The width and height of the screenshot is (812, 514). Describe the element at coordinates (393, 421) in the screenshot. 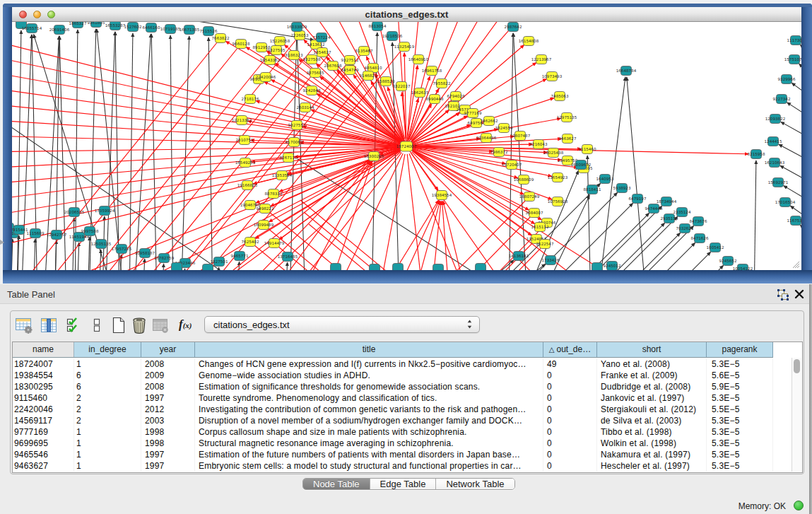

I see `table-row: 1456911722003Disruption of a novel membe…` at that location.